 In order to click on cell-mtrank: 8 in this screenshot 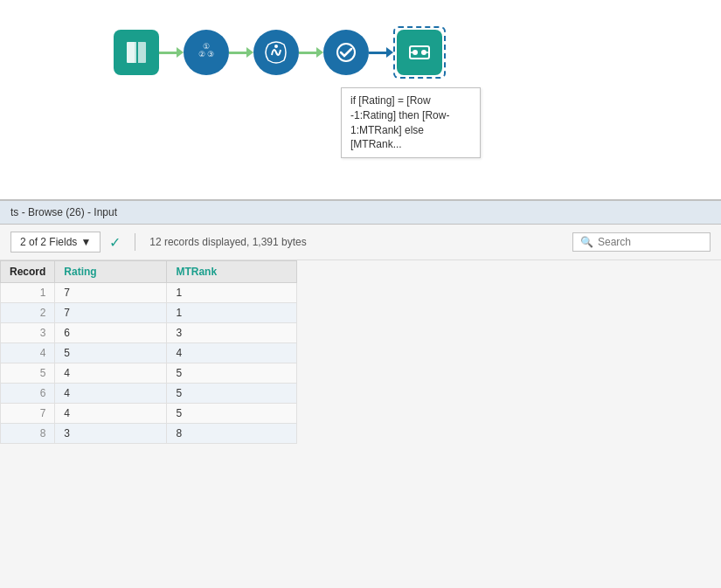, I will do `click(232, 433)`.